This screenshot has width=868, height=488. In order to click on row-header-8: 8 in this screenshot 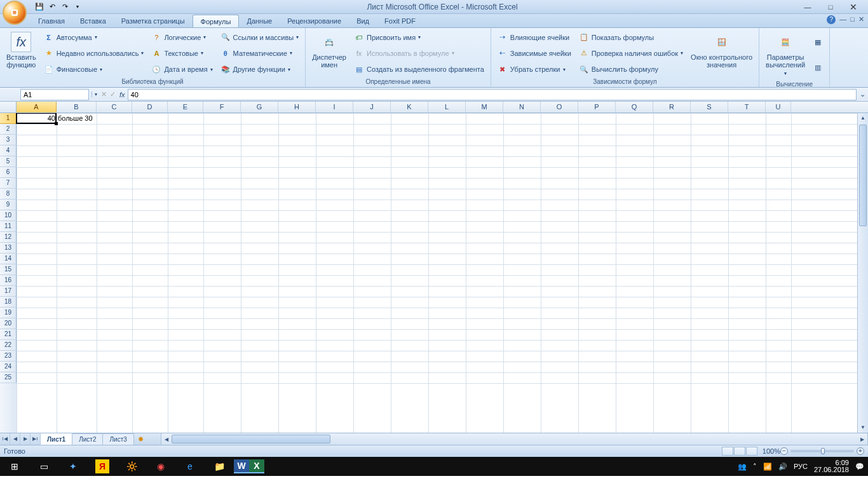, I will do `click(8, 194)`.